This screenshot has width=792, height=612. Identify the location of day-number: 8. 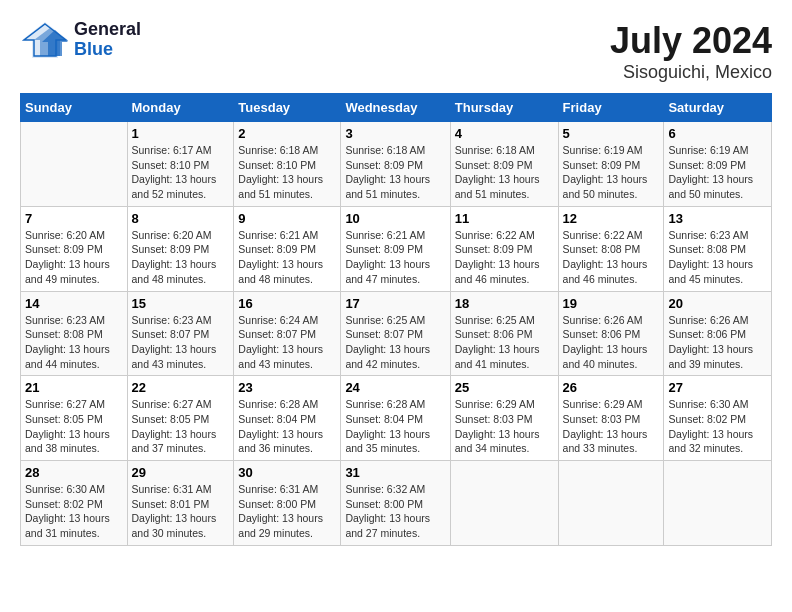
(181, 218).